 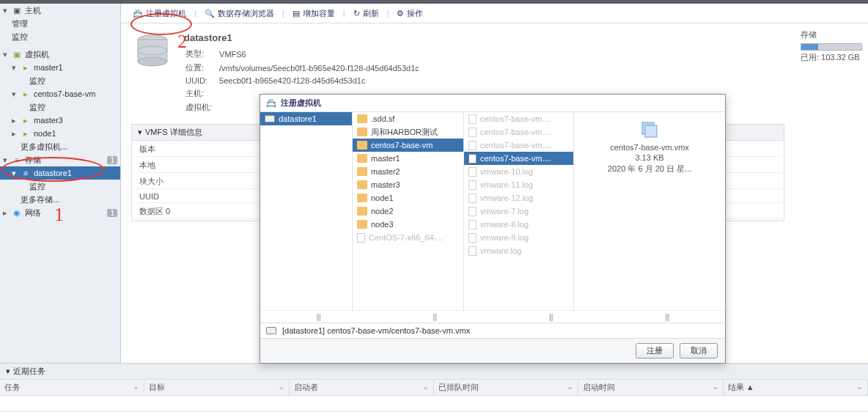 What do you see at coordinates (60, 54) in the screenshot?
I see `sidebar-vm-group: ▾▣虚拟机` at bounding box center [60, 54].